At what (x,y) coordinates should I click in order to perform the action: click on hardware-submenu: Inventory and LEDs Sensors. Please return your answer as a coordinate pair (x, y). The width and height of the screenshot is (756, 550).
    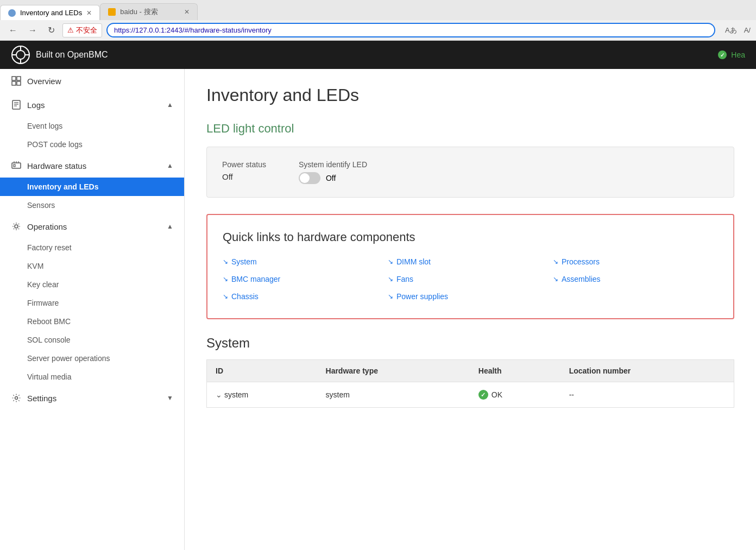
    Looking at the image, I should click on (92, 196).